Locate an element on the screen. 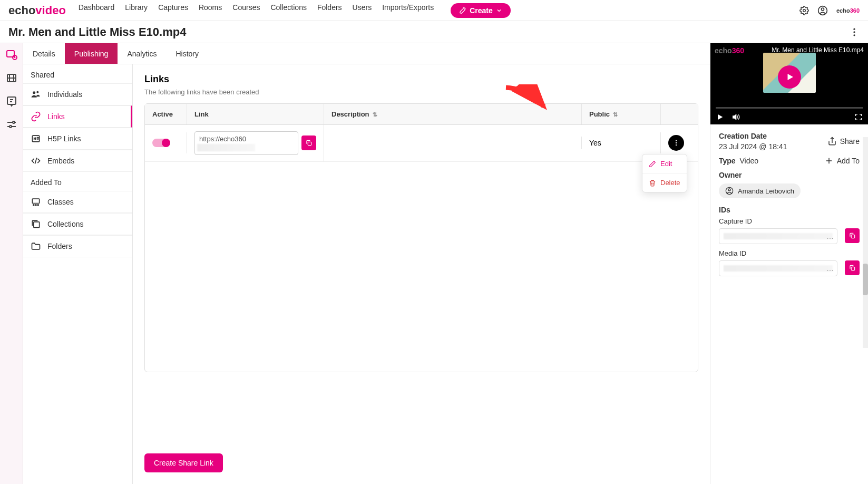 Image resolution: width=868 pixels, height=484 pixels. sidebar-item-embeds: Embeds is located at coordinates (78, 161).